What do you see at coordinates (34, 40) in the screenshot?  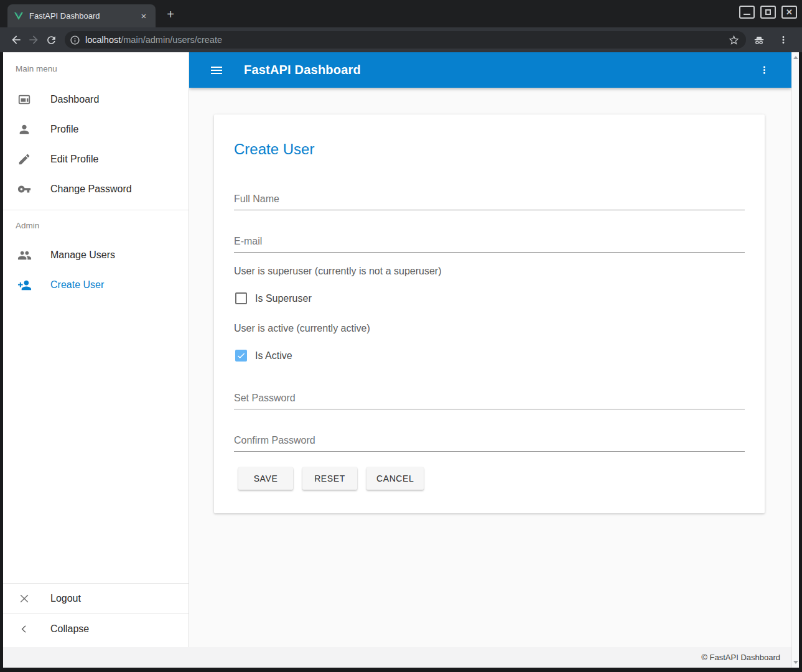 I see `forward-arrow-icon` at bounding box center [34, 40].